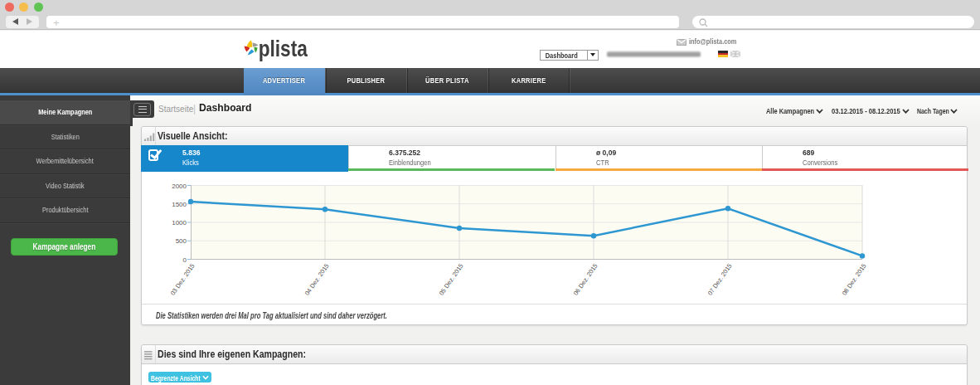 This screenshot has width=980, height=385. What do you see at coordinates (182, 241) in the screenshot?
I see `svg-text: 500` at bounding box center [182, 241].